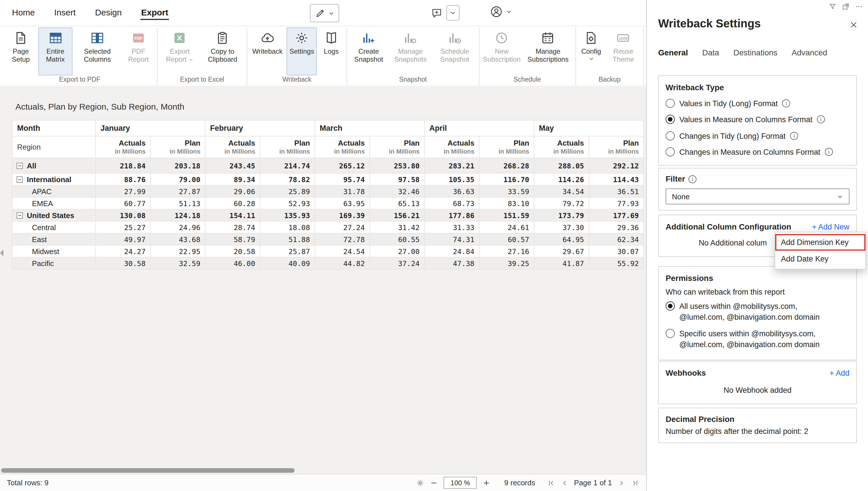 The image size is (868, 491). I want to click on cell-apac-0: 27.99, so click(123, 191).